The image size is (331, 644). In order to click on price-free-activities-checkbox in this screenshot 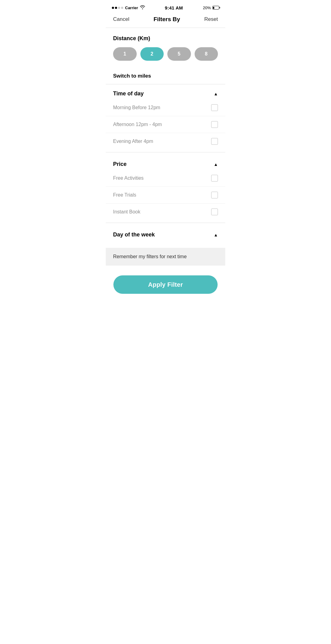, I will do `click(215, 178)`.